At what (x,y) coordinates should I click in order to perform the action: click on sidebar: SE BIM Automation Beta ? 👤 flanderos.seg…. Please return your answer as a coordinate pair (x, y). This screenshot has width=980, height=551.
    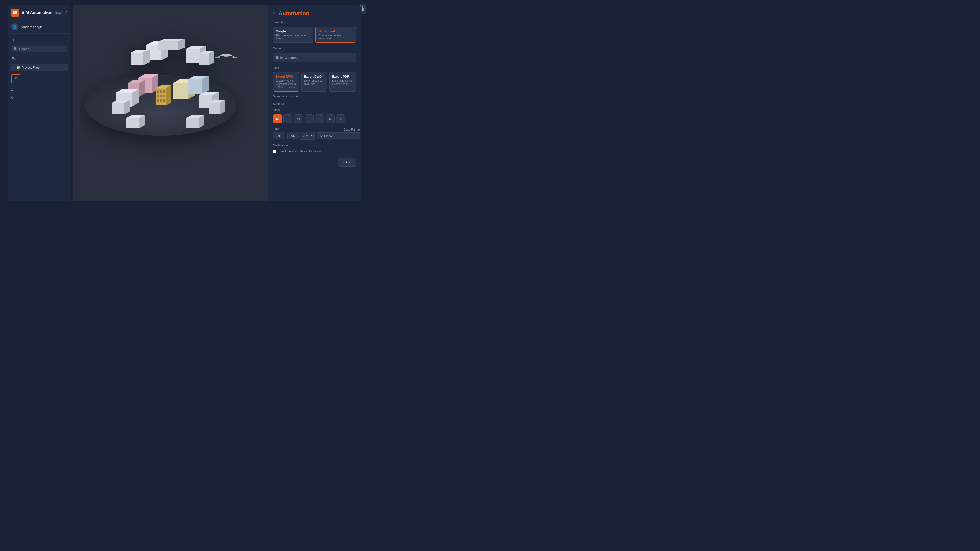
    Looking at the image, I should click on (39, 103).